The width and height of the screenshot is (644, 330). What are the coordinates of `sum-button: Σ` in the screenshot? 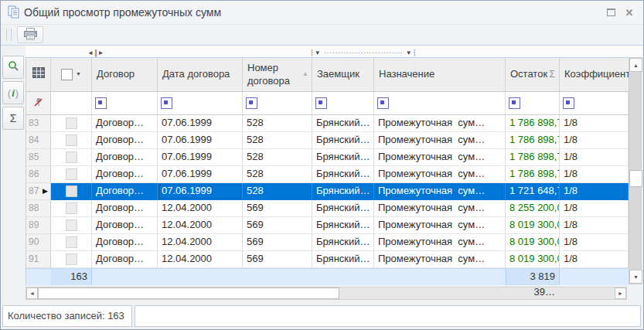 It's located at (13, 118).